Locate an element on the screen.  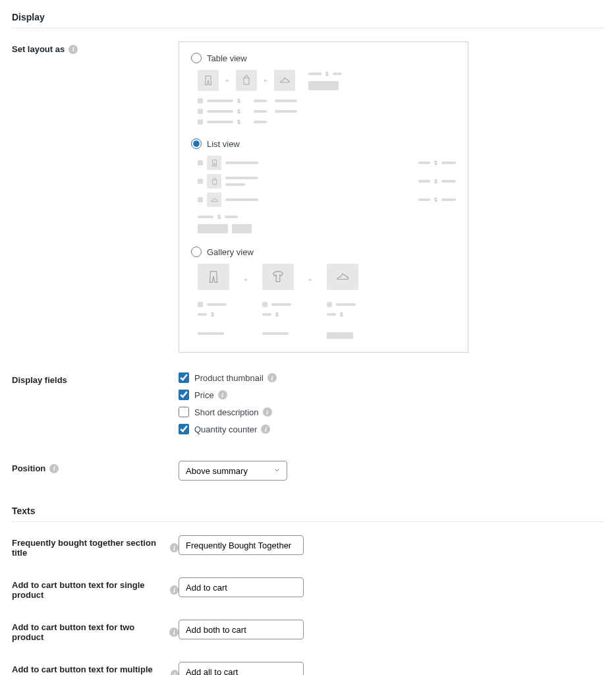
row-position: Position Above summary is located at coordinates (308, 471).